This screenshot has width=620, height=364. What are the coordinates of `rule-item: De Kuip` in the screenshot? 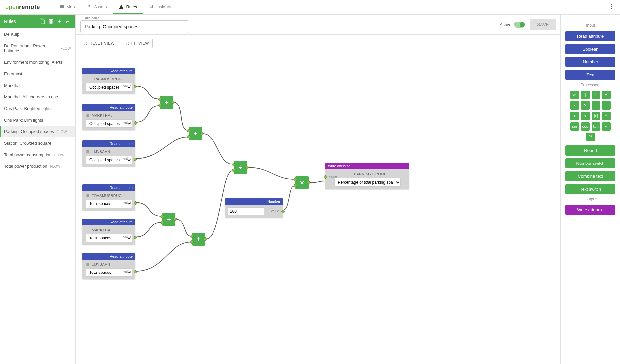 It's located at (38, 34).